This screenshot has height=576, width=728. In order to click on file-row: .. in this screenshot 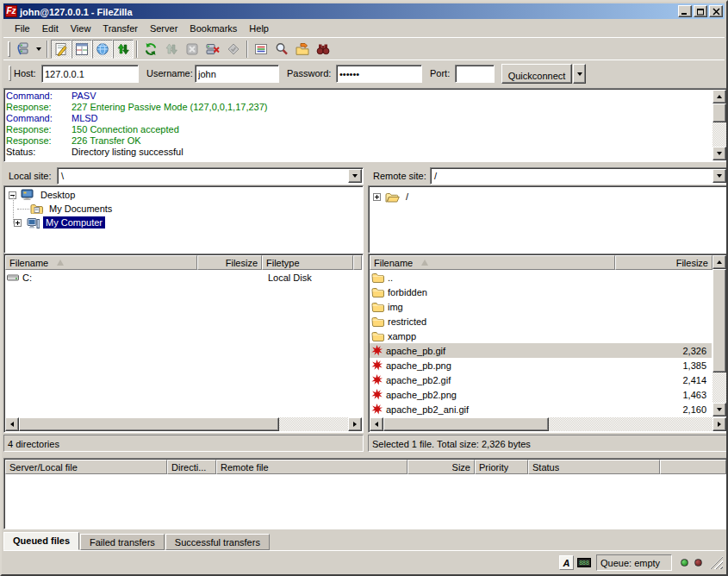, I will do `click(541, 278)`.